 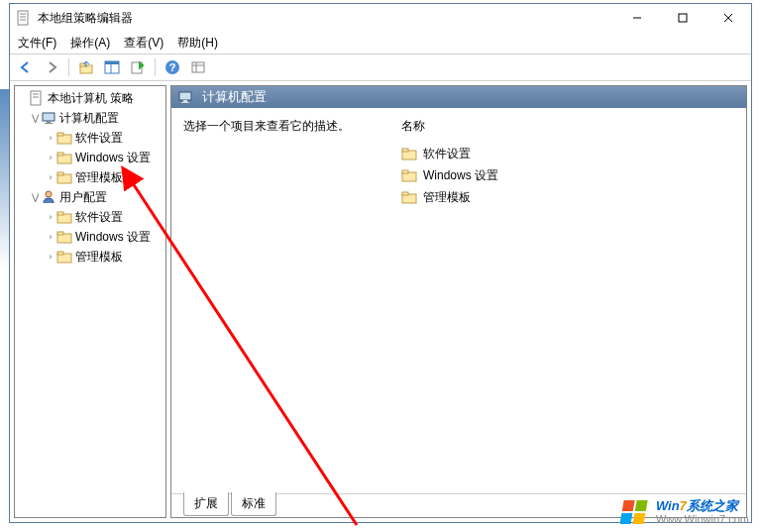 What do you see at coordinates (90, 197) in the screenshot?
I see `tree-user-config: ⋁ 用户配置` at bounding box center [90, 197].